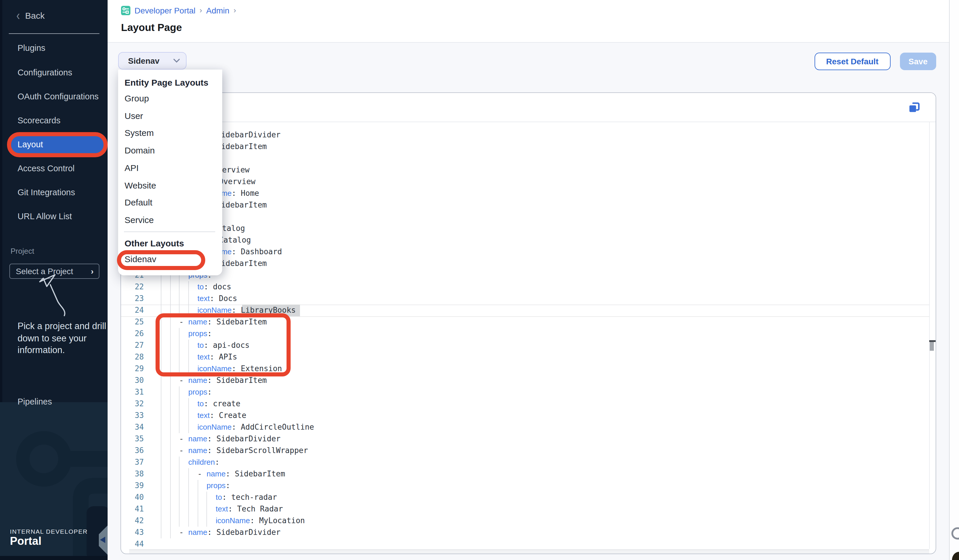 Image resolution: width=959 pixels, height=560 pixels. What do you see at coordinates (528, 322) in the screenshot?
I see `code-line-25: 25 - name: SidebarItem` at bounding box center [528, 322].